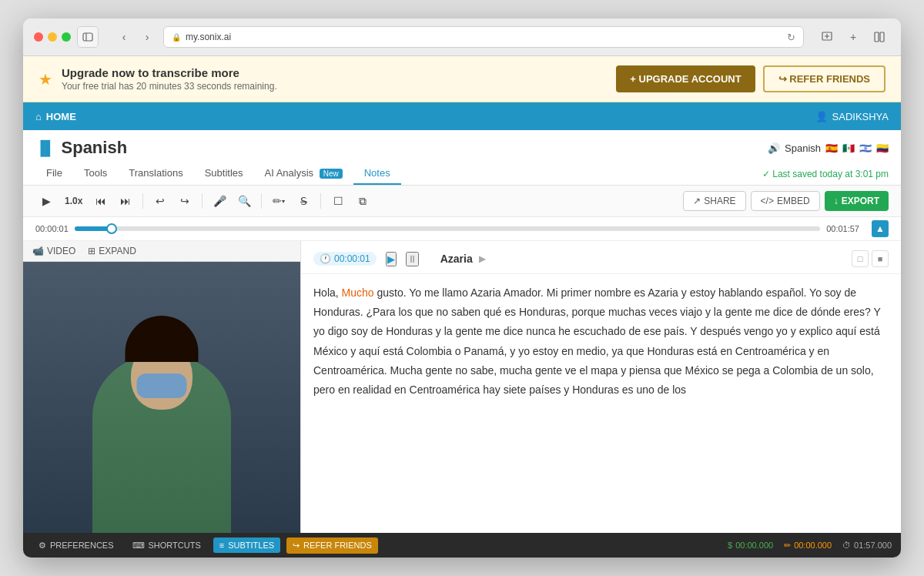 The image size is (924, 576). Describe the element at coordinates (303, 201) in the screenshot. I see `strikethrough-button: S̶` at that location.